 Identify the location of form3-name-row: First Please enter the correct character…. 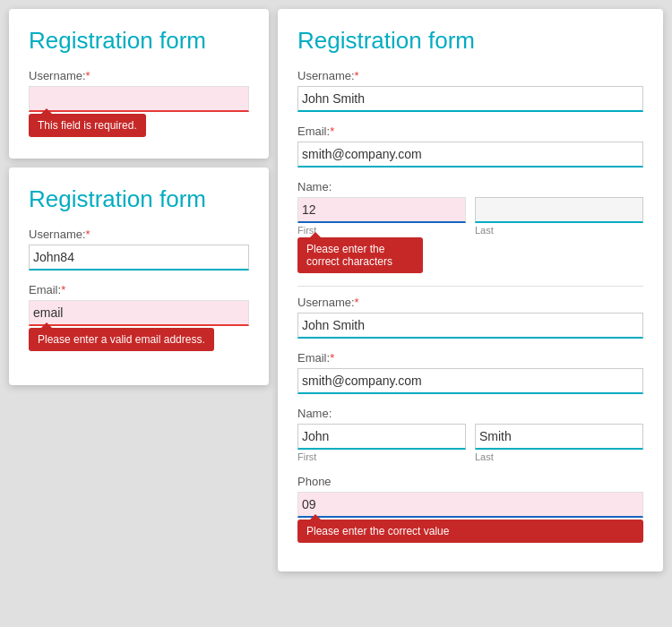
(470, 235).